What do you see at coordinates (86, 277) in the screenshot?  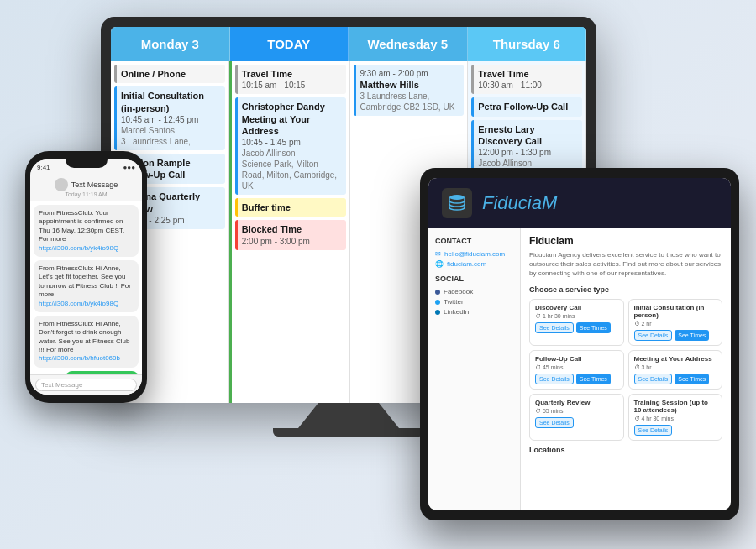 I see `phone-screen: 9:41 ●●● Text Message Today 11:19 AM Fro…` at bounding box center [86, 277].